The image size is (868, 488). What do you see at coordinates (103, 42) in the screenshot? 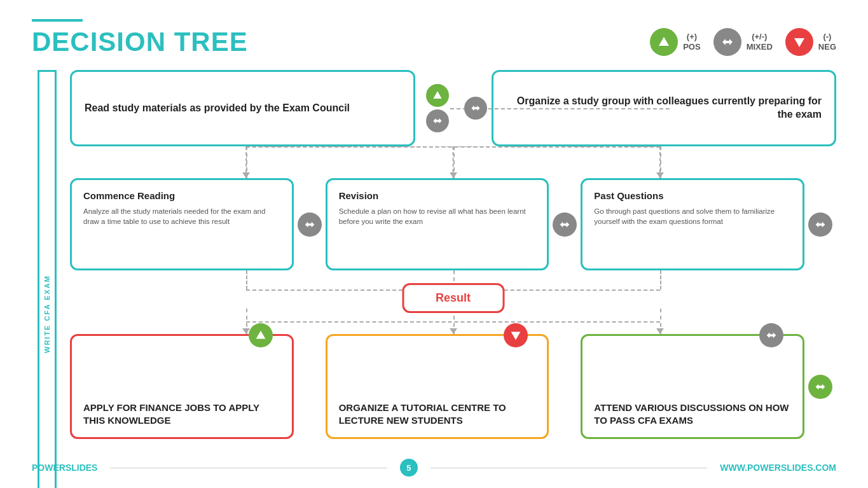
I see `title-black: DECISION` at bounding box center [103, 42].